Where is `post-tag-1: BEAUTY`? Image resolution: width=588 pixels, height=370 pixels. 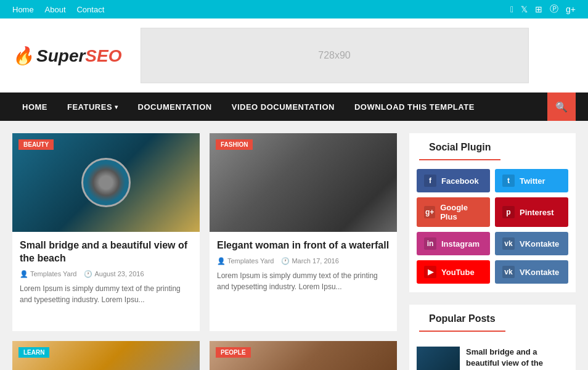
post-tag-1: BEAUTY is located at coordinates (36, 144).